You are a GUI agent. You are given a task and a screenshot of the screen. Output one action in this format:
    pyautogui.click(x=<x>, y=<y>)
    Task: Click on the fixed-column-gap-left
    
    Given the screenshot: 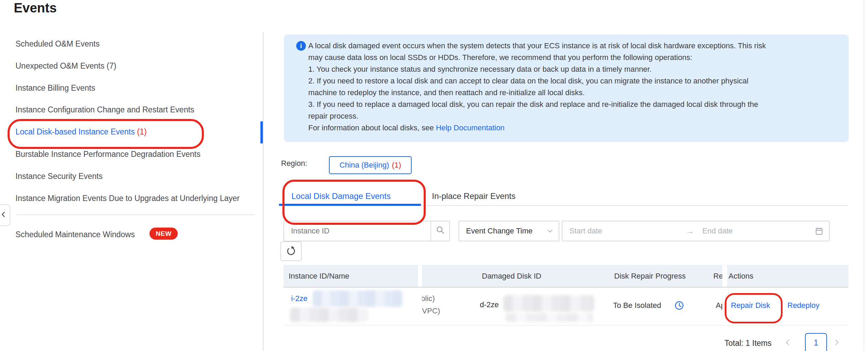 What is the action you would take?
    pyautogui.click(x=420, y=295)
    